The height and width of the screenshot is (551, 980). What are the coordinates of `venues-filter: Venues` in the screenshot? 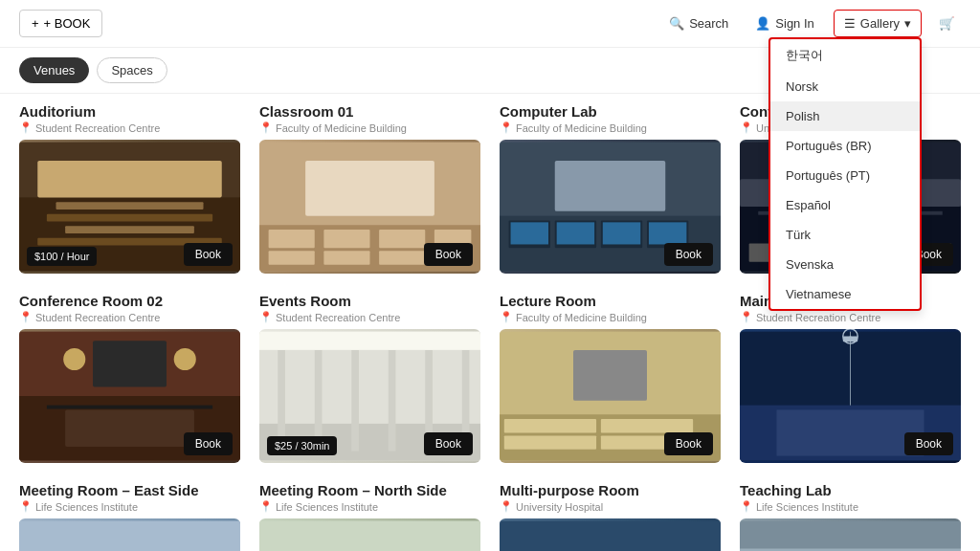 It's located at (54, 71).